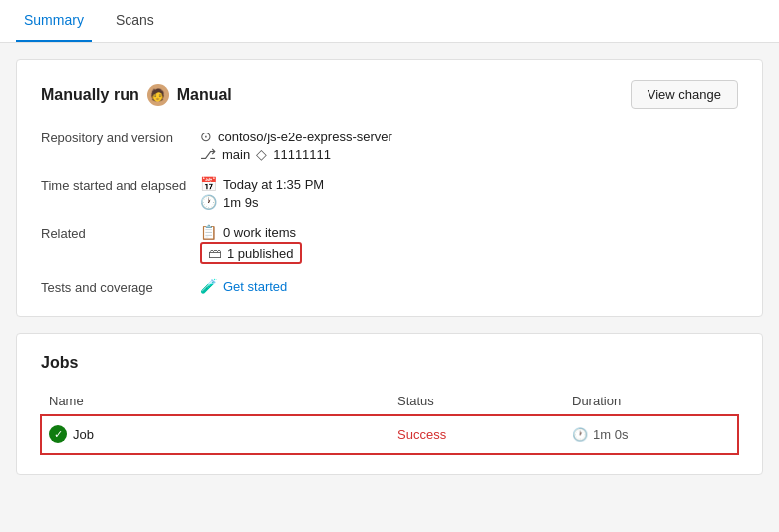  What do you see at coordinates (121, 194) in the screenshot?
I see `time-label: Time started and elapsed` at bounding box center [121, 194].